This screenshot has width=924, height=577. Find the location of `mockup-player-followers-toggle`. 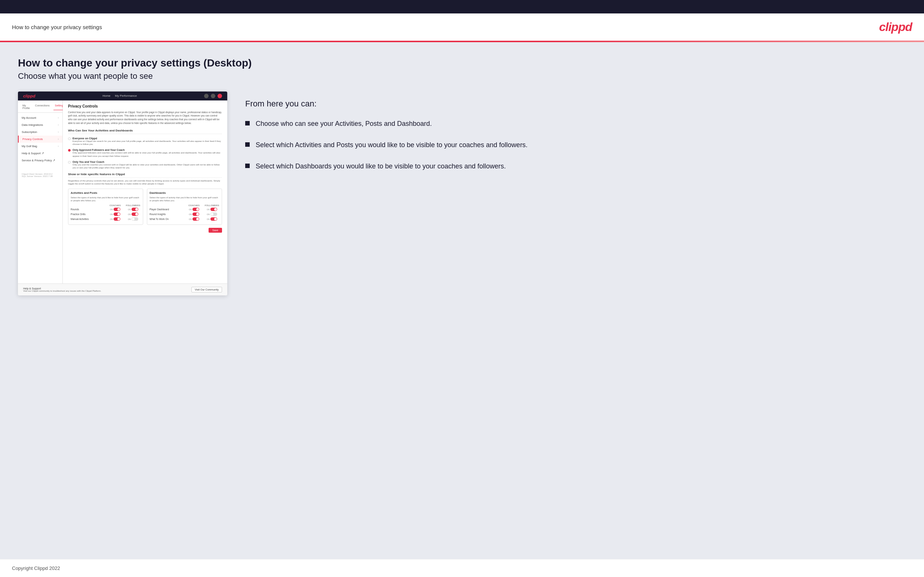

mockup-player-followers-toggle is located at coordinates (214, 209).